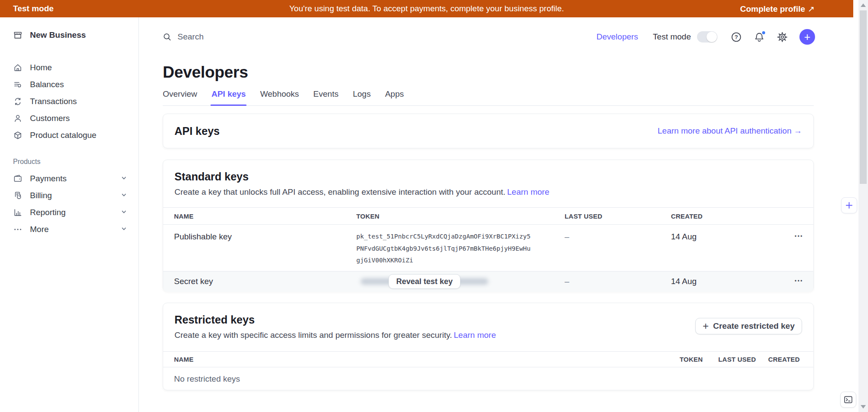 The width and height of the screenshot is (868, 412). Describe the element at coordinates (69, 195) in the screenshot. I see `sidebar-item-billing: Billing` at that location.